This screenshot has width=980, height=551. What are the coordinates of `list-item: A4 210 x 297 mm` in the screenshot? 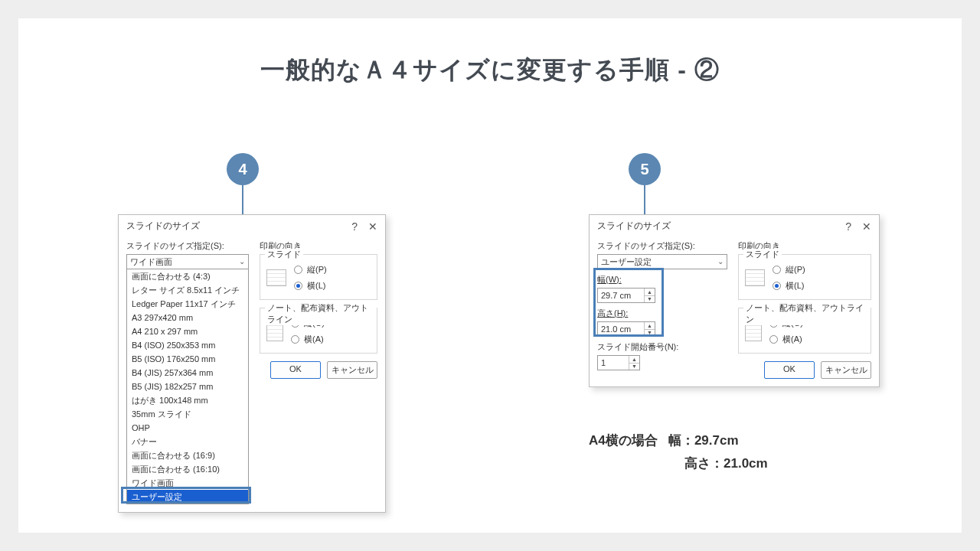 It's located at (188, 331).